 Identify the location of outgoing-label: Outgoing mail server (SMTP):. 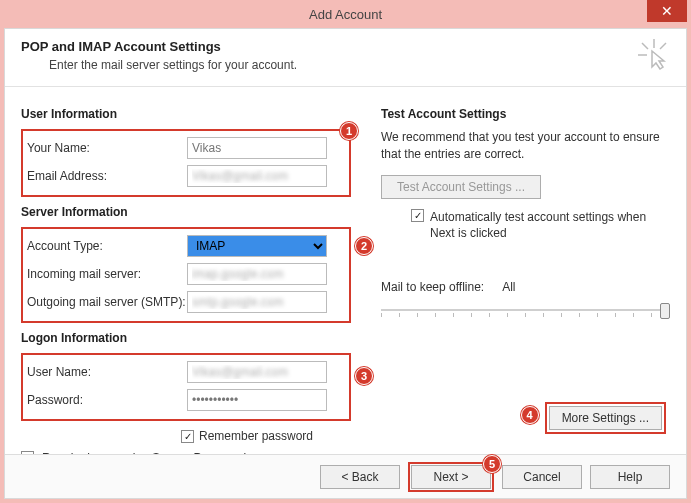
(107, 302).